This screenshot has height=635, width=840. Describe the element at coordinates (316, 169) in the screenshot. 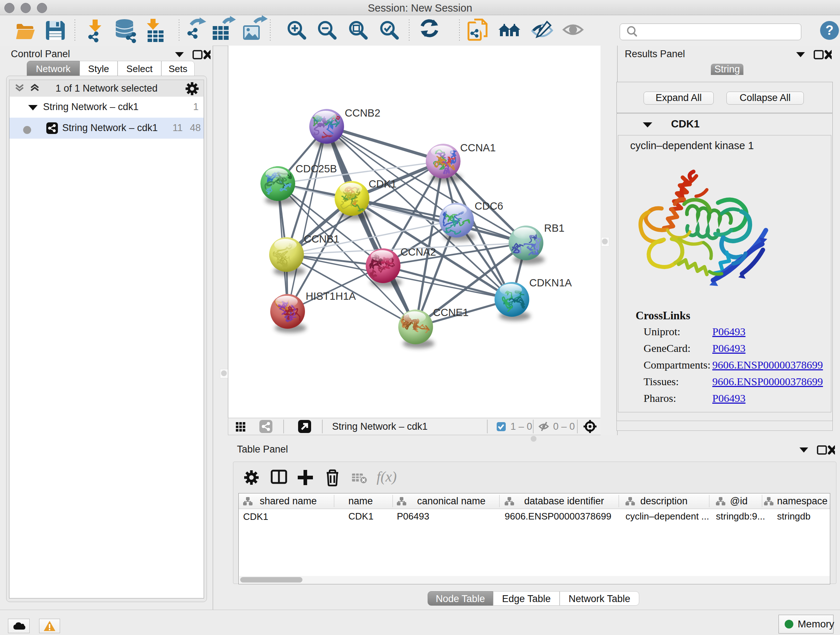

I see `svg-text: CDC25B` at that location.